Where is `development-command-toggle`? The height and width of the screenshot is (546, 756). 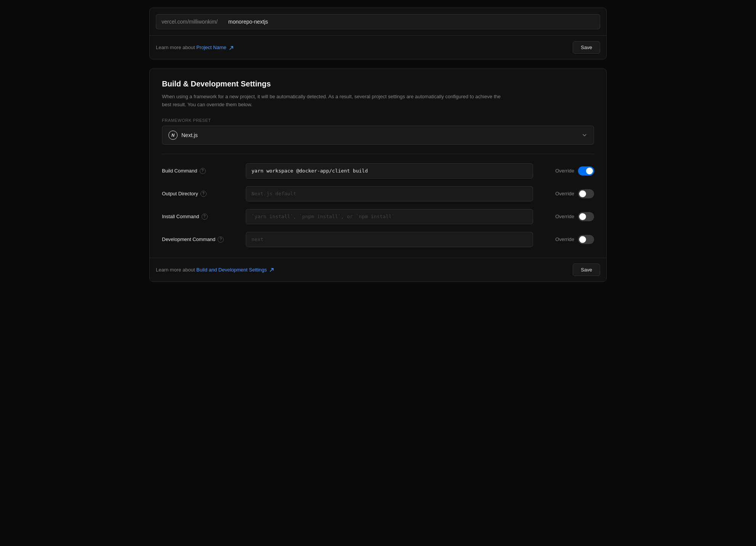 development-command-toggle is located at coordinates (586, 239).